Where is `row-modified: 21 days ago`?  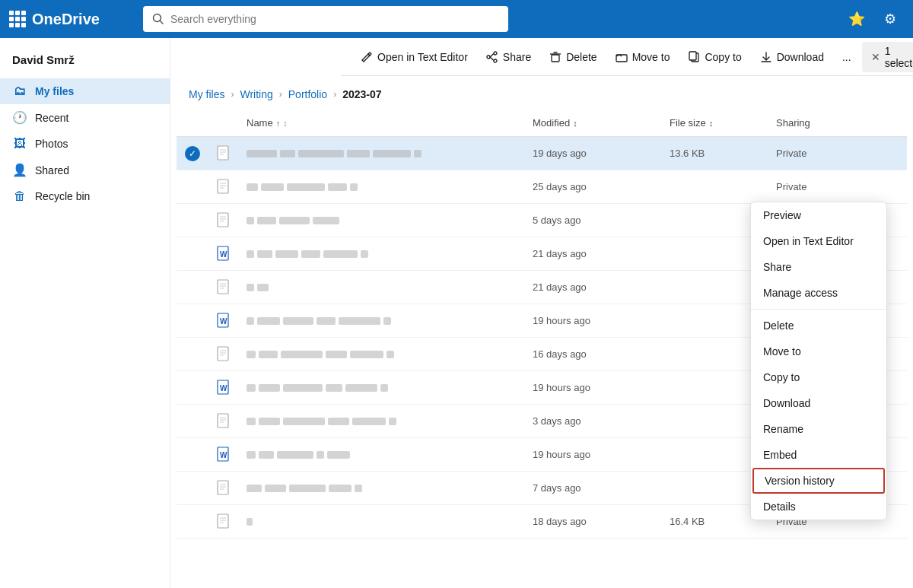 row-modified: 21 days ago is located at coordinates (595, 288).